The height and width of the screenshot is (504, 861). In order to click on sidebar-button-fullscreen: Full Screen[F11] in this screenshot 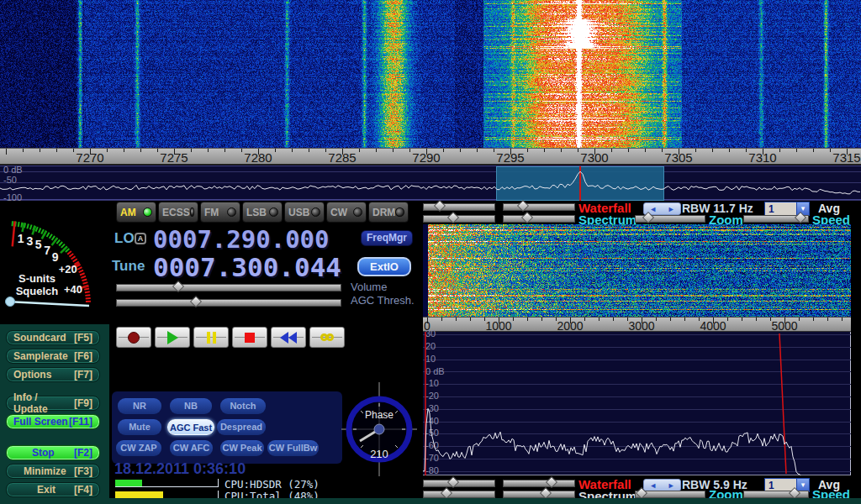, I will do `click(53, 422)`.